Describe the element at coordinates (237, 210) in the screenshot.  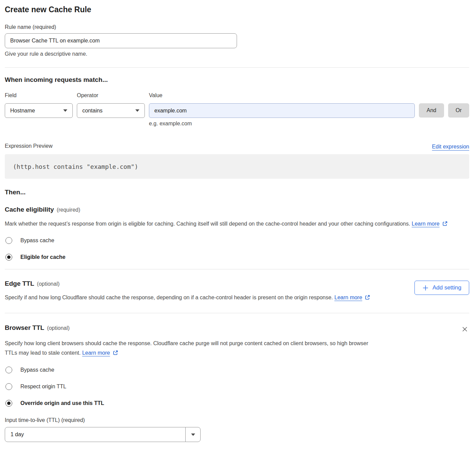
I see `cache-eligibility-title: Cache eligibility(required)` at that location.